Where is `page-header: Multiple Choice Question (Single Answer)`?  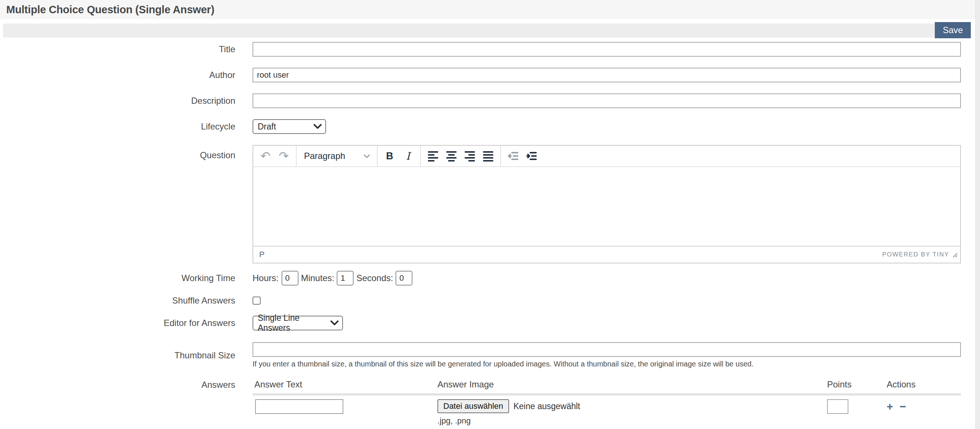 page-header: Multiple Choice Question (Single Answer) is located at coordinates (490, 10).